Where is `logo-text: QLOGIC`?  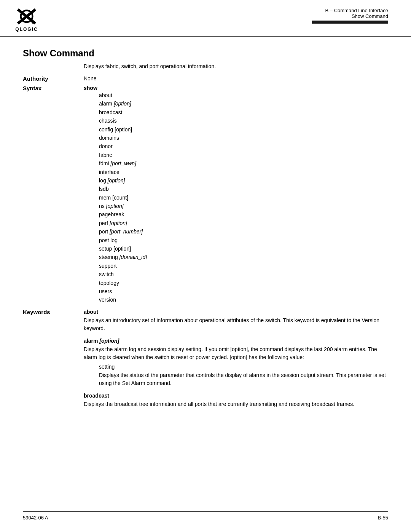
logo-text: QLOGIC is located at coordinates (27, 29).